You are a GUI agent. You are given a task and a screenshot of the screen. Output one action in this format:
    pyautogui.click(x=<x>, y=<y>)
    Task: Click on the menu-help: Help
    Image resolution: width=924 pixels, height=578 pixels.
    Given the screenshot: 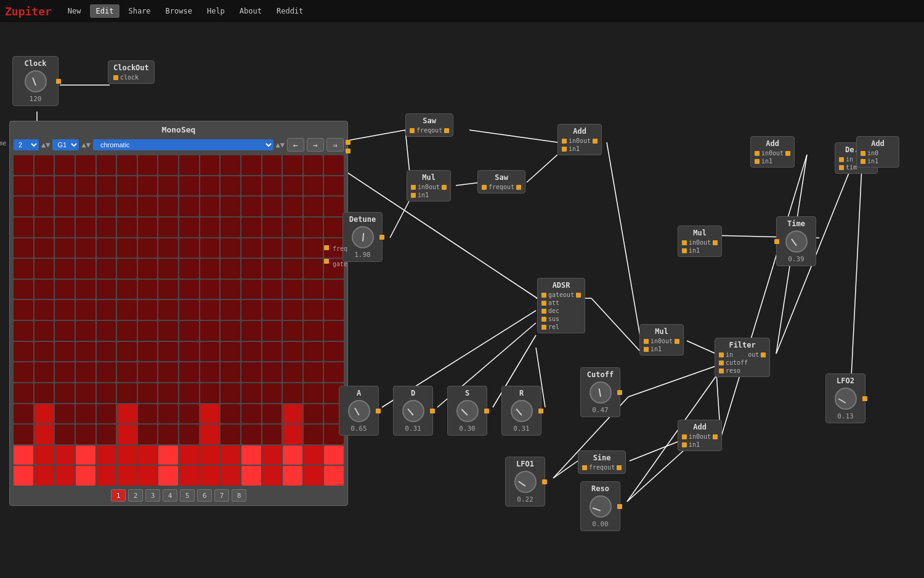 What is the action you would take?
    pyautogui.click(x=216, y=11)
    